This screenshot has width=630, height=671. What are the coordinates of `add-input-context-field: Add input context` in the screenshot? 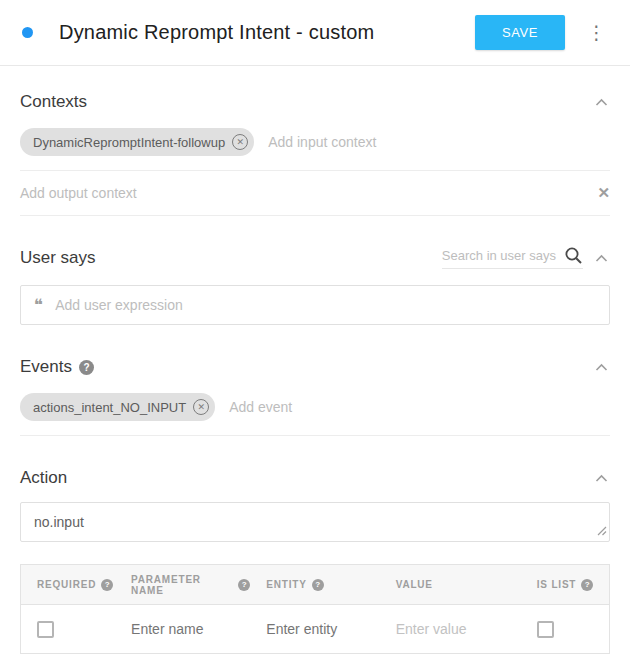 It's located at (322, 142).